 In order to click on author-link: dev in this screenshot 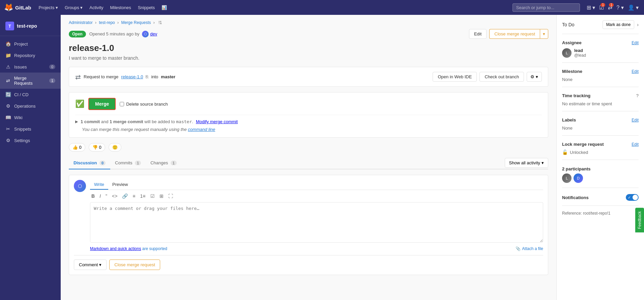, I will do `click(154, 34)`.